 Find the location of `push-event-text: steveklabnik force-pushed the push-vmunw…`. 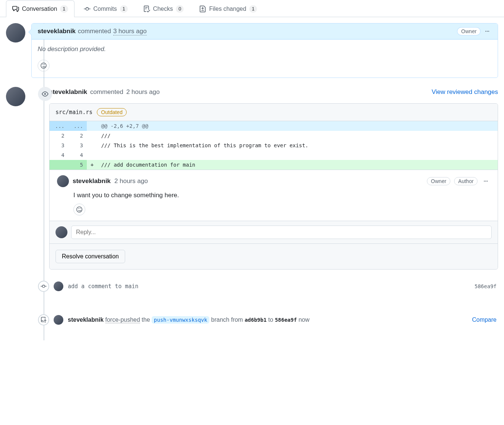

push-event-text: steveklabnik force-pushed the push-vmunw… is located at coordinates (188, 320).